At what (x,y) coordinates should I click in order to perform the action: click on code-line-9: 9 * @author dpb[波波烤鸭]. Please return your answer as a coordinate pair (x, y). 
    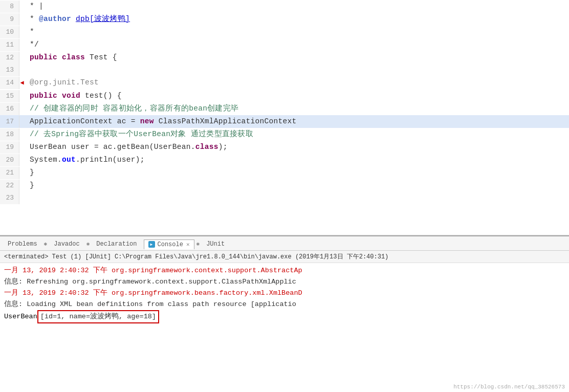
    Looking at the image, I should click on (284, 19).